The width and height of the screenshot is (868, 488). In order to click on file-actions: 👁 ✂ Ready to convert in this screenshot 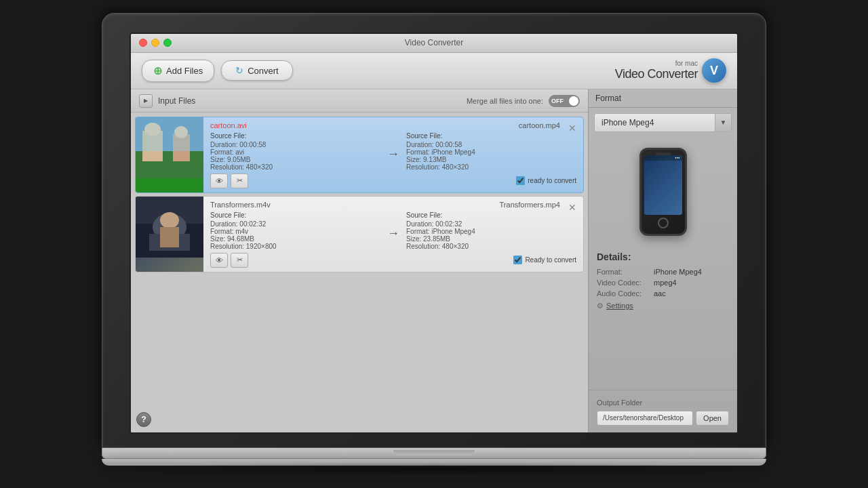, I will do `click(393, 260)`.